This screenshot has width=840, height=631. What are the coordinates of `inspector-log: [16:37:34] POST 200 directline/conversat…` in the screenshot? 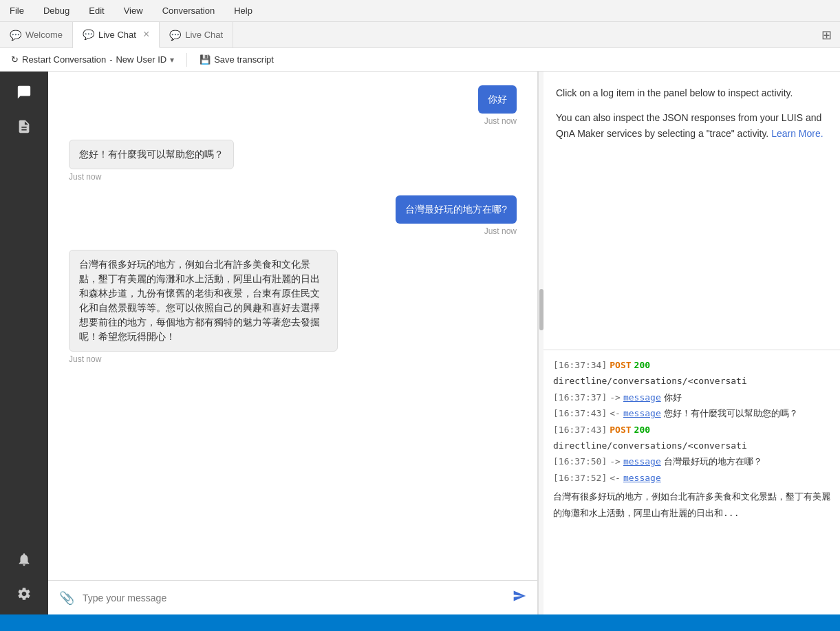 It's located at (692, 482).